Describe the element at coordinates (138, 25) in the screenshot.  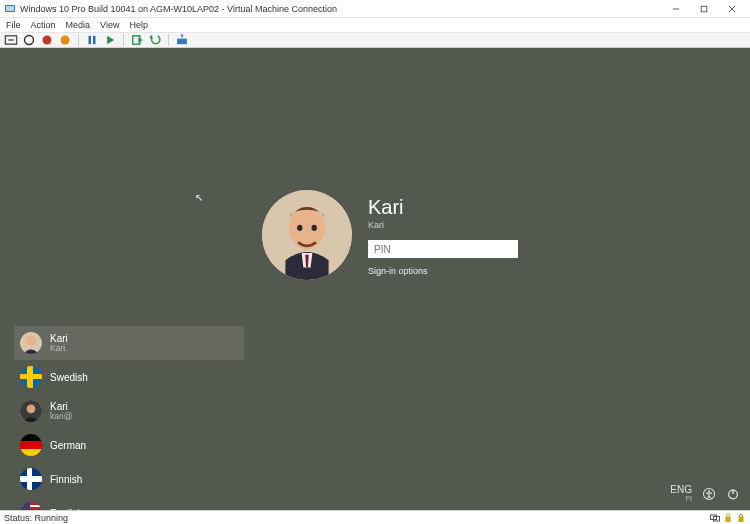
I see `menu-help: Help` at that location.